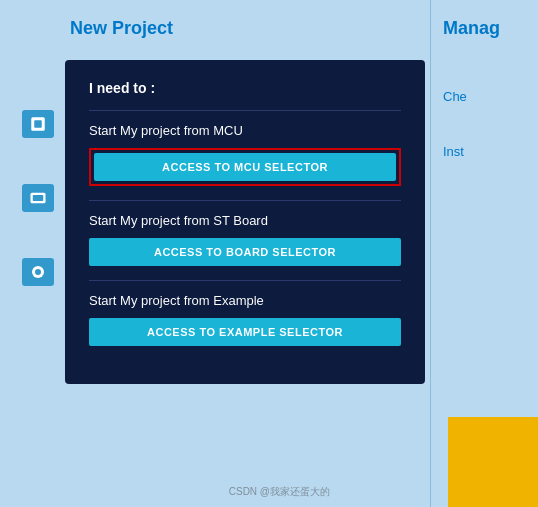  What do you see at coordinates (245, 332) in the screenshot?
I see `access-example-selector-button: ACCESS TO EXAMPLE SELECTOR` at bounding box center [245, 332].